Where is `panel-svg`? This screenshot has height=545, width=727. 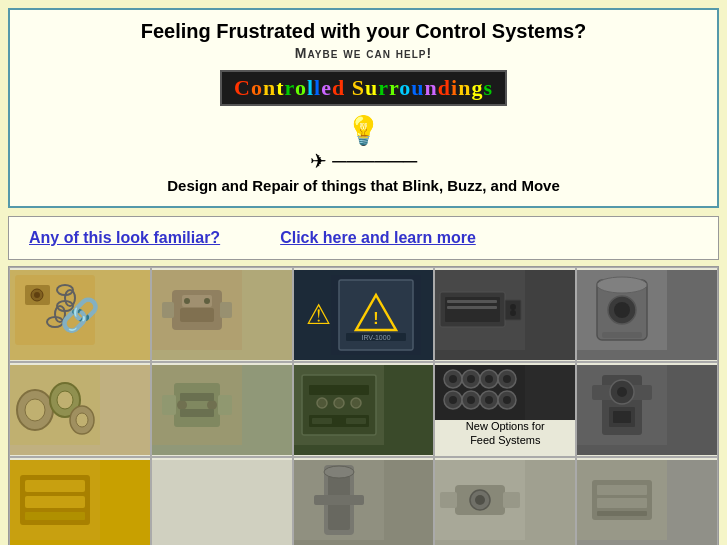 panel-svg is located at coordinates (339, 405).